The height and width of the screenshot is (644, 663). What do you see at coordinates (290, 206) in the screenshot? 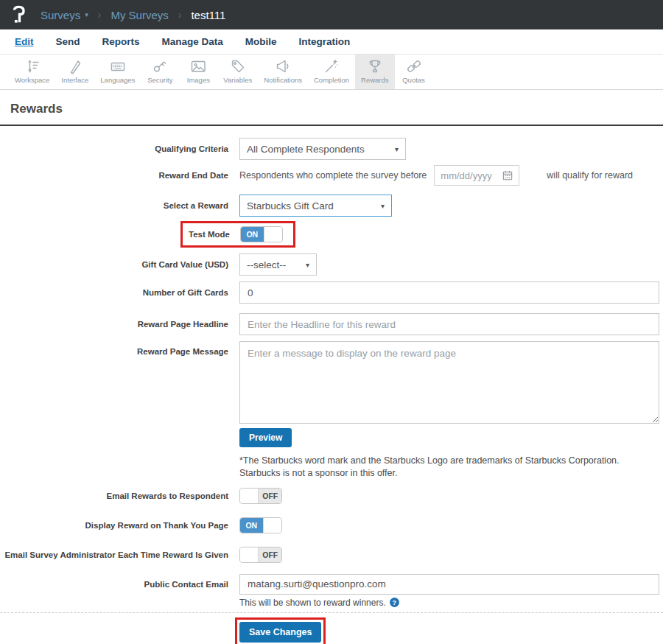
I see `selected-value: Starbucks Gift Card` at bounding box center [290, 206].